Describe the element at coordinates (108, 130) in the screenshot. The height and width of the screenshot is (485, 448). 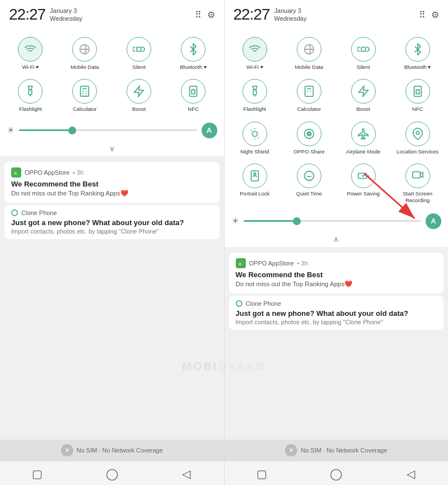
I see `brightness-slider` at that location.